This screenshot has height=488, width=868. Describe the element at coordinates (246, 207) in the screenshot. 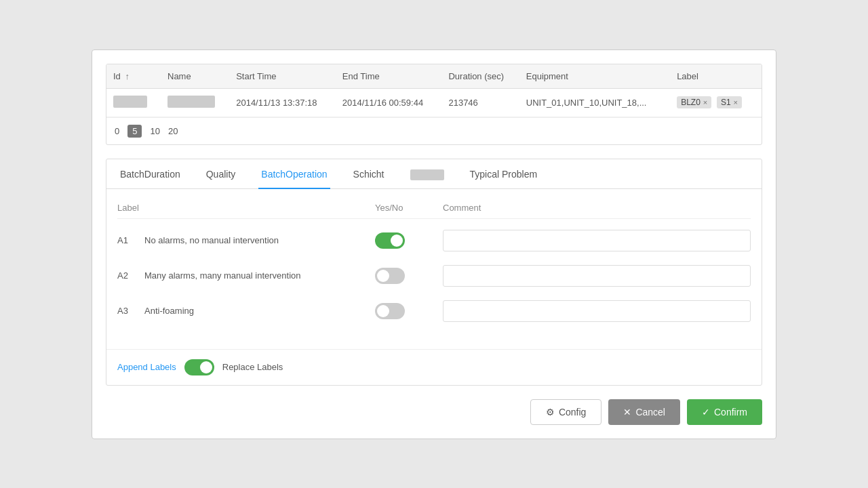

I see `header-label: Label` at that location.